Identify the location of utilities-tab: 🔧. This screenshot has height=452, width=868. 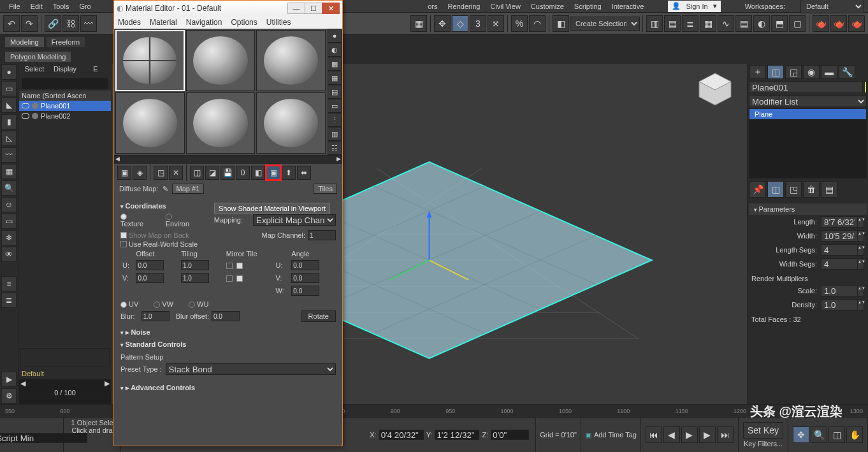
(847, 72).